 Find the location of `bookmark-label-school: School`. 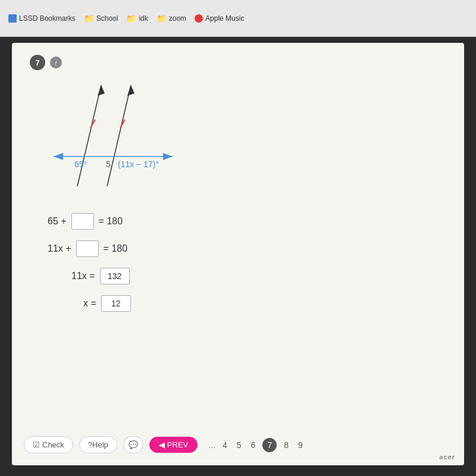

bookmark-label-school: School is located at coordinates (107, 18).